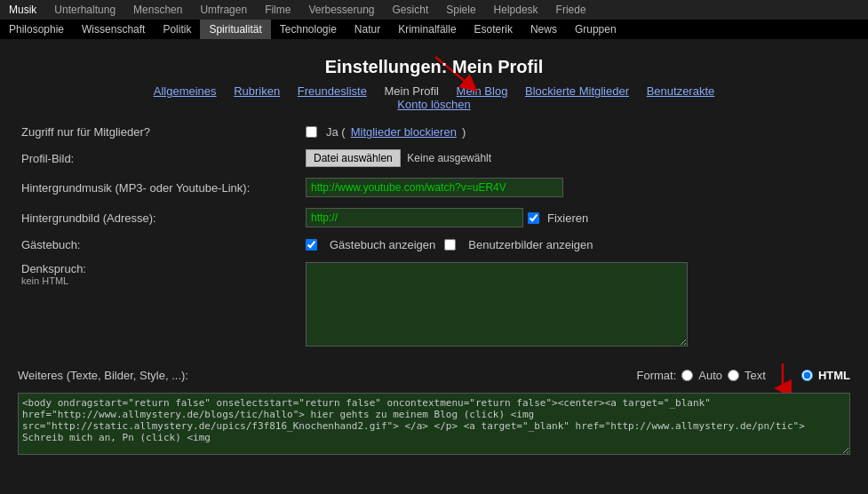 The height and width of the screenshot is (494, 868). What do you see at coordinates (434, 68) in the screenshot?
I see `page-title: Einstellungen: Mein Profil` at bounding box center [434, 68].